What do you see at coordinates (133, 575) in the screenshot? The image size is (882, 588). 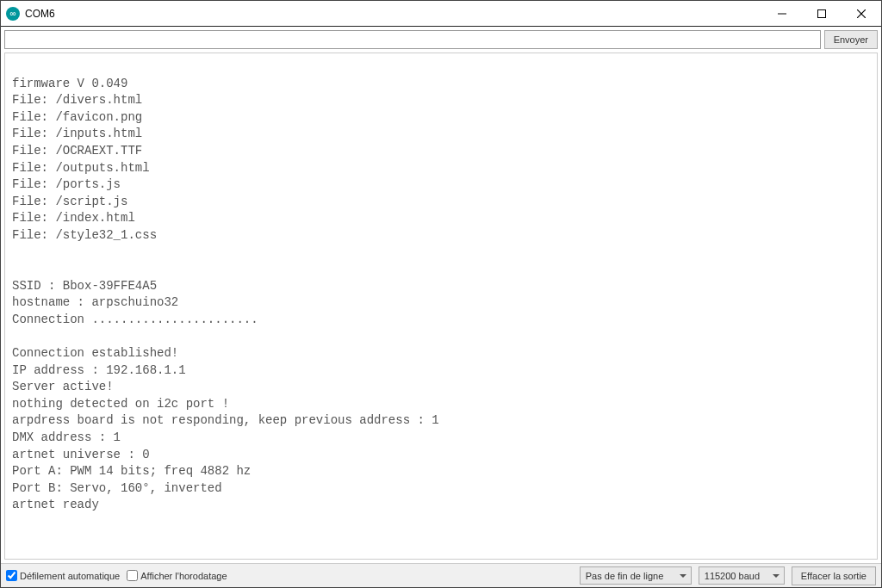 I see `timestamp-checkbox` at bounding box center [133, 575].